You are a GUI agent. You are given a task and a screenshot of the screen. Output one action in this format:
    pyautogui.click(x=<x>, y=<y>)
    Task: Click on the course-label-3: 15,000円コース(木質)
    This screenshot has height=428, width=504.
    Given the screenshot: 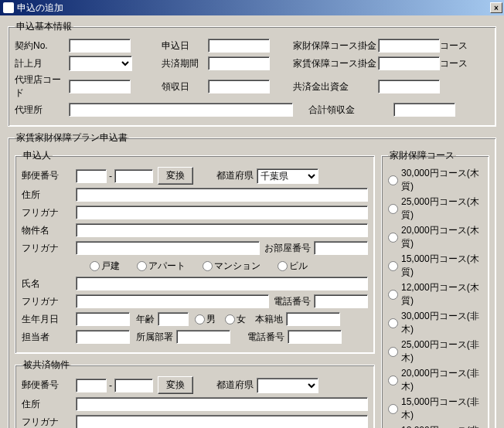 What is the action you would take?
    pyautogui.click(x=442, y=266)
    